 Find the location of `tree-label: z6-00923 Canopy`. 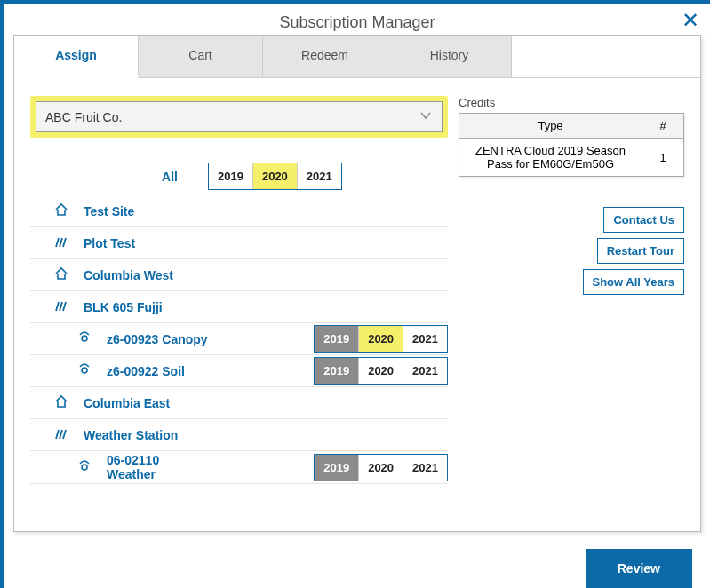

tree-label: z6-00923 Canopy is located at coordinates (152, 339).